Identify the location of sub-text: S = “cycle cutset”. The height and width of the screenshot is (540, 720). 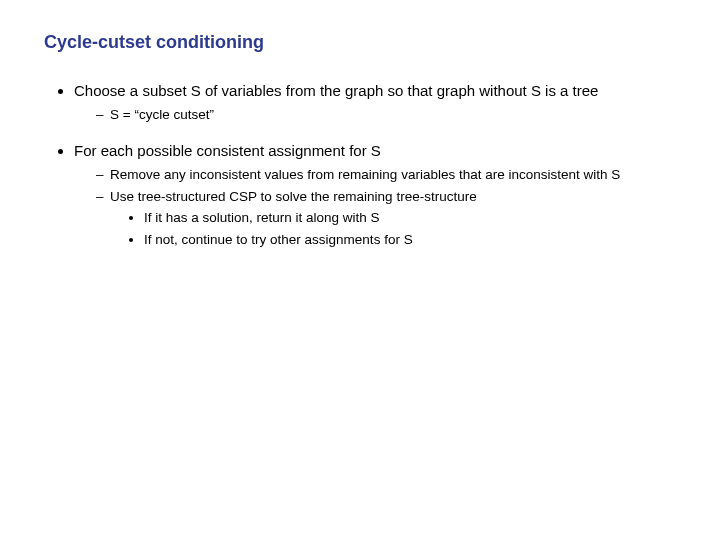
(162, 114).